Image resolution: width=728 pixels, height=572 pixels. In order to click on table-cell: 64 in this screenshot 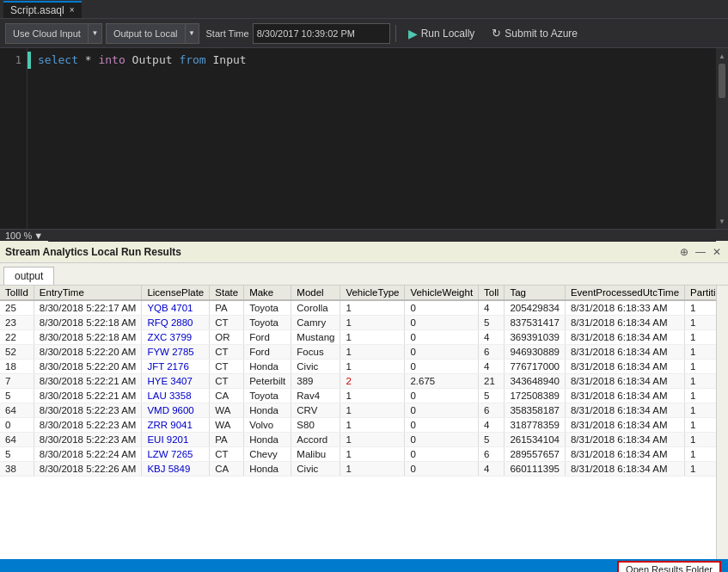, I will do `click(17, 440)`.